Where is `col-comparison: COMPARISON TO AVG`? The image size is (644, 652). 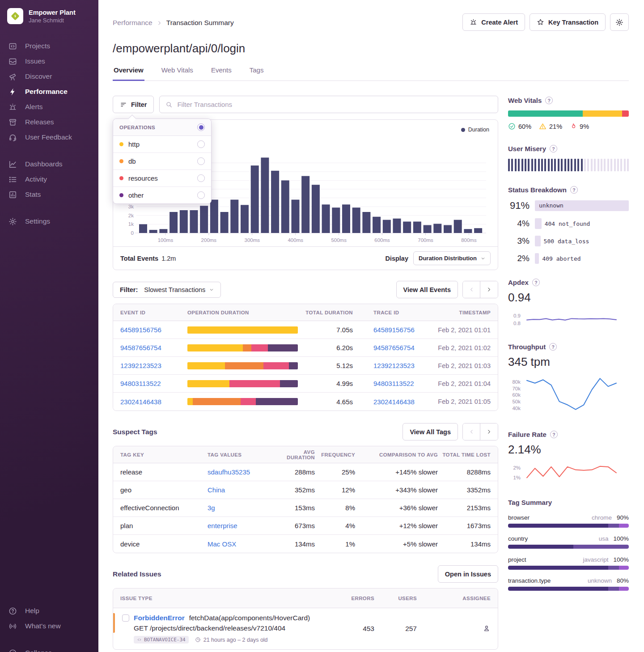
col-comparison: COMPARISON TO AVG is located at coordinates (396, 455).